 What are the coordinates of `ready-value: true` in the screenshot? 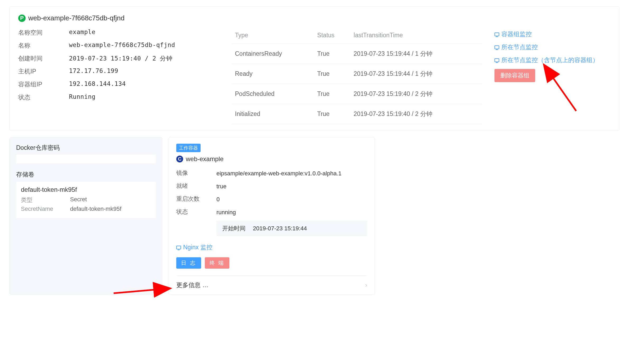 It's located at (292, 186).